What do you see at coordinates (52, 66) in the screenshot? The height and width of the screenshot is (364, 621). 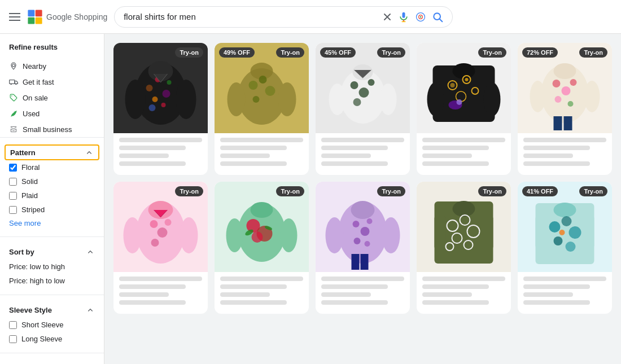 I see `filter-nearby: Nearby` at bounding box center [52, 66].